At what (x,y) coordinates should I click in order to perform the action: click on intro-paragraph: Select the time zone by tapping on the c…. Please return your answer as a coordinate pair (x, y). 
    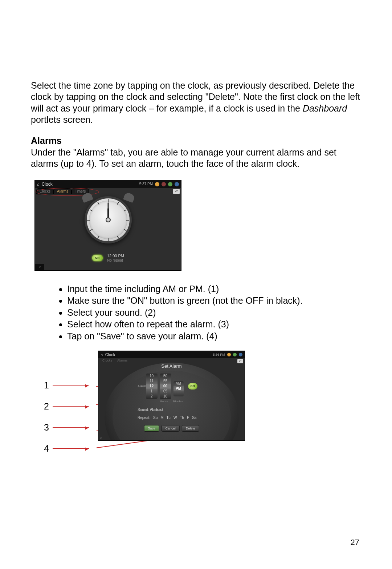
    Looking at the image, I should click on (196, 102).